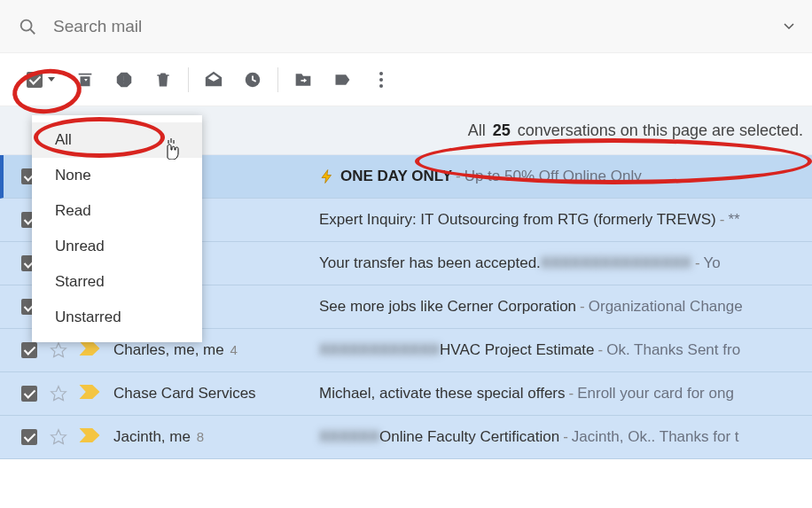 The image size is (812, 508). I want to click on search-bar, so click(406, 27).